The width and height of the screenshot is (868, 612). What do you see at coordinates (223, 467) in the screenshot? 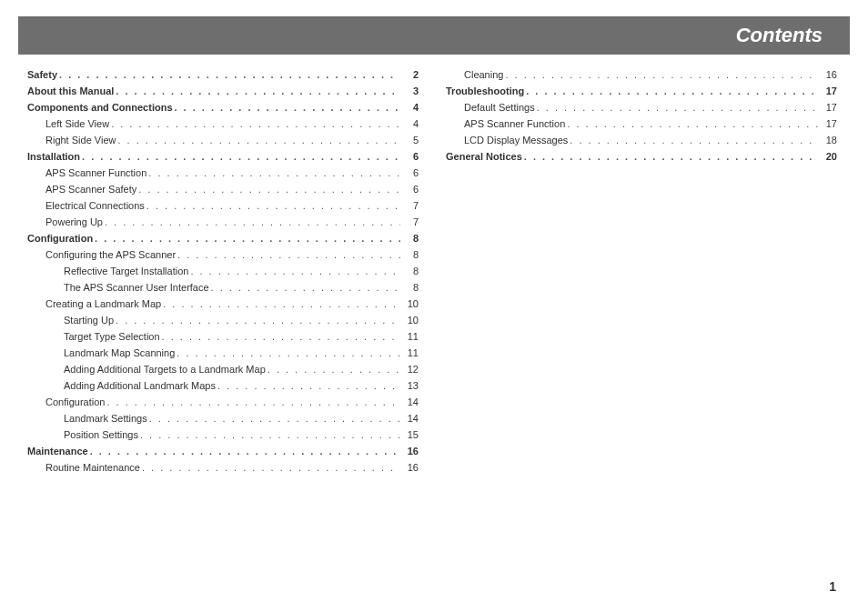
I see `toc-entry: Routine Maintenance. . . . . . . . . . .…` at bounding box center [223, 467].